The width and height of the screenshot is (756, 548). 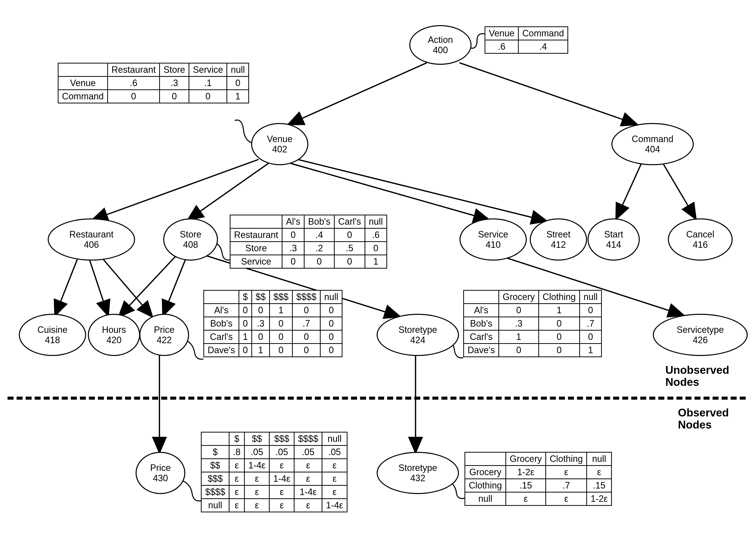 What do you see at coordinates (91, 239) in the screenshot?
I see `node-restaurant: Restaurant 406` at bounding box center [91, 239].